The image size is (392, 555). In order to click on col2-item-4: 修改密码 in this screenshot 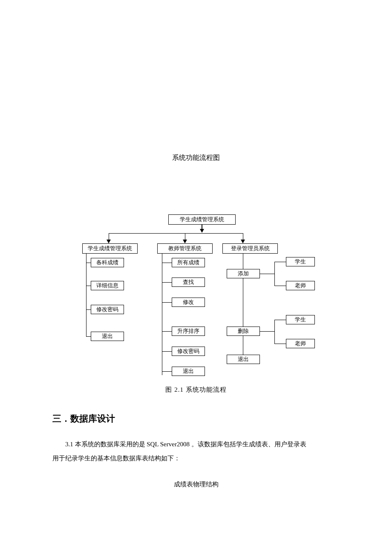, I will do `click(188, 351)`.